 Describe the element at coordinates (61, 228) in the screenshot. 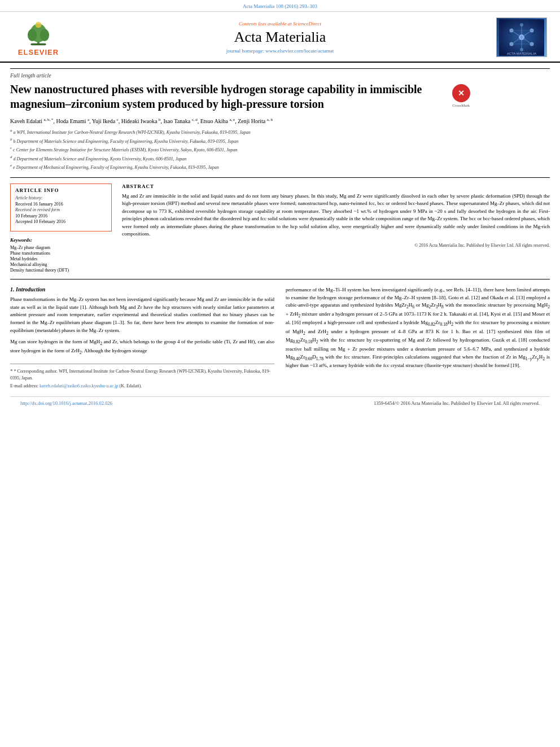

I see `left-column: ARTICLE INFO Article history: Received 1…` at that location.